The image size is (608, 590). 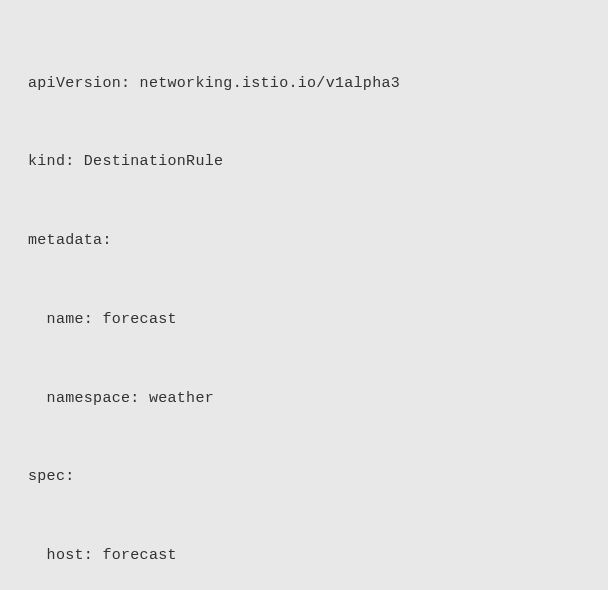 What do you see at coordinates (304, 320) in the screenshot?
I see `code-line: name: forecast` at bounding box center [304, 320].